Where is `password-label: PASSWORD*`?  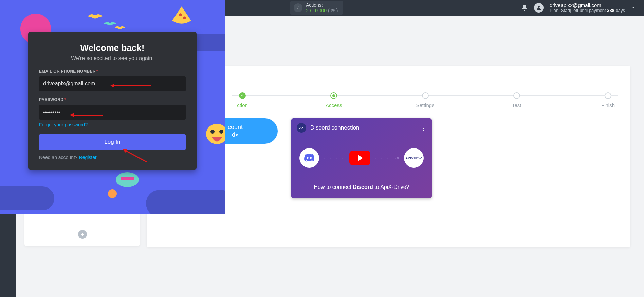 password-label: PASSWORD* is located at coordinates (112, 100).